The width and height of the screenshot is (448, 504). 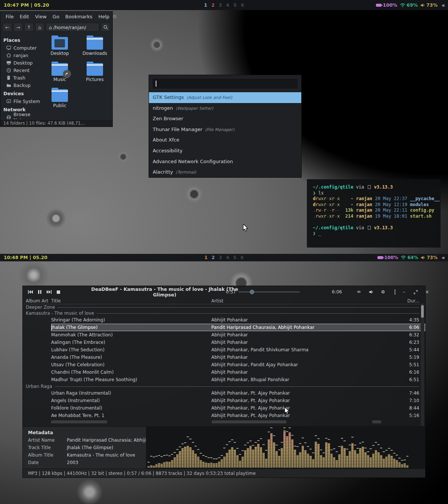 I want to click on track-row: Utsav (The Celebration)Abhijit Pohankar,…, so click(x=238, y=365).